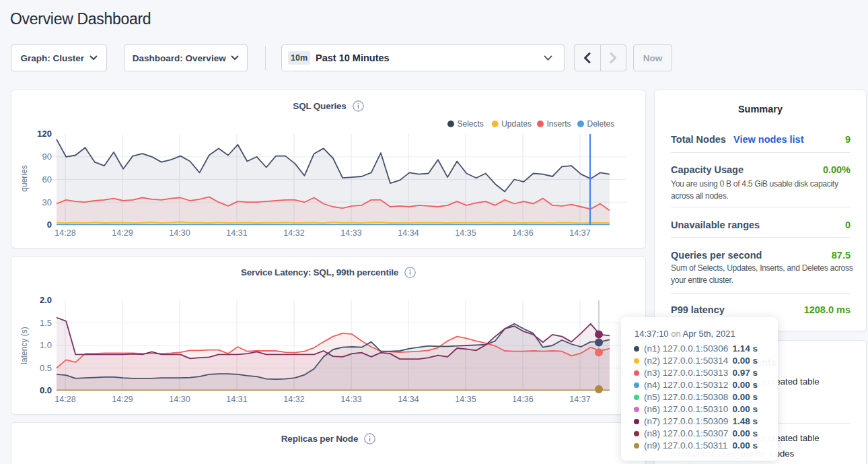 This screenshot has width=868, height=464. Describe the element at coordinates (46, 391) in the screenshot. I see `svg-text: 0.0` at that location.